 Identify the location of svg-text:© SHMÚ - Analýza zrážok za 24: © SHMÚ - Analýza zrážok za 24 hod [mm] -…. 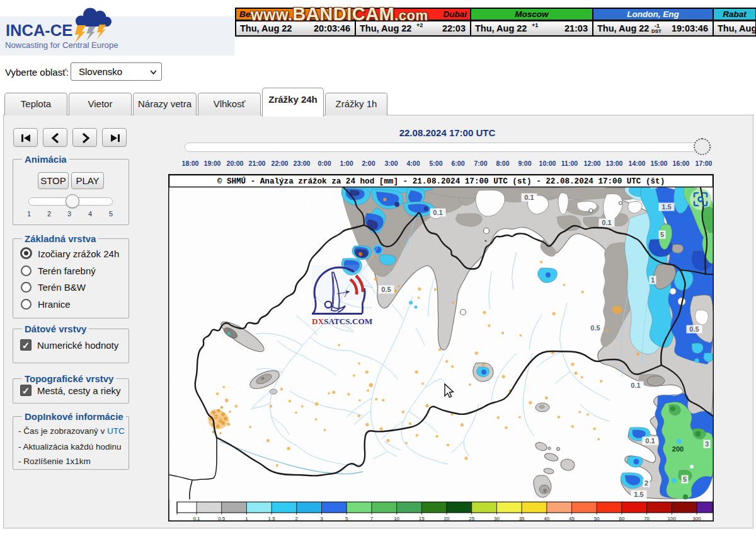
(441, 182).